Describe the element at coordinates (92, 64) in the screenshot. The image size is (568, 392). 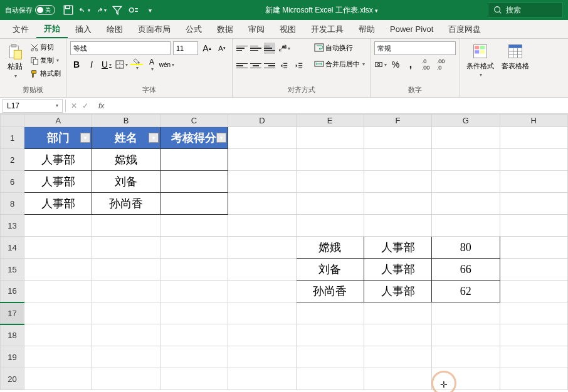
I see `italic-button: I` at that location.